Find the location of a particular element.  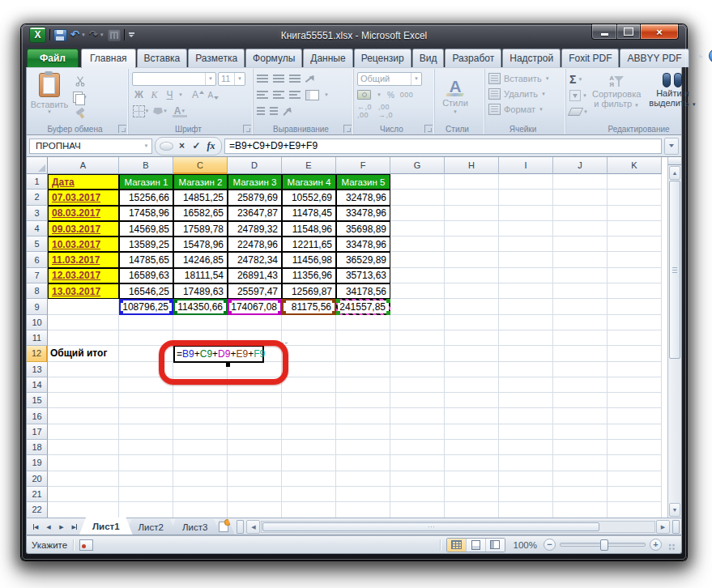

cell-A11 is located at coordinates (83, 339).